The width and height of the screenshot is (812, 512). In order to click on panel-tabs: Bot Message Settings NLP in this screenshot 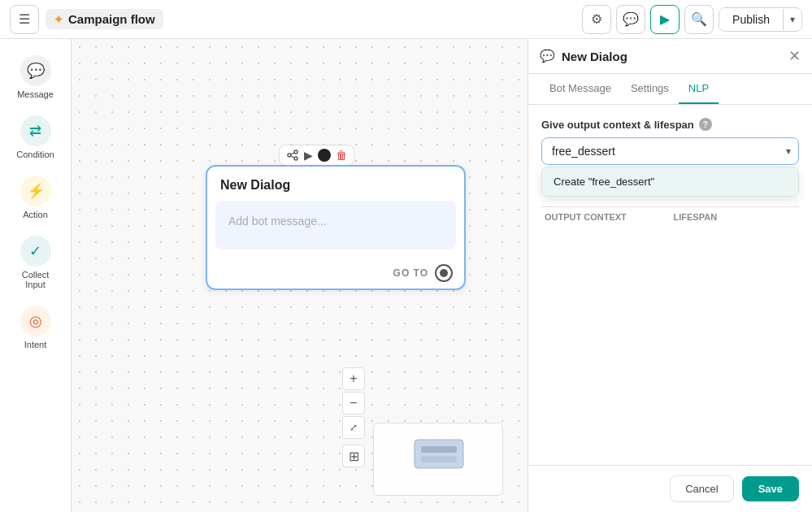, I will do `click(670, 89)`.